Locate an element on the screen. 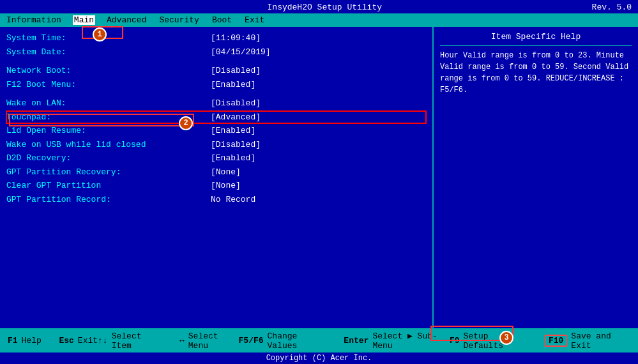 The height and width of the screenshot is (364, 638). app-title: InsydeH2O Setup Utility is located at coordinates (324, 8).